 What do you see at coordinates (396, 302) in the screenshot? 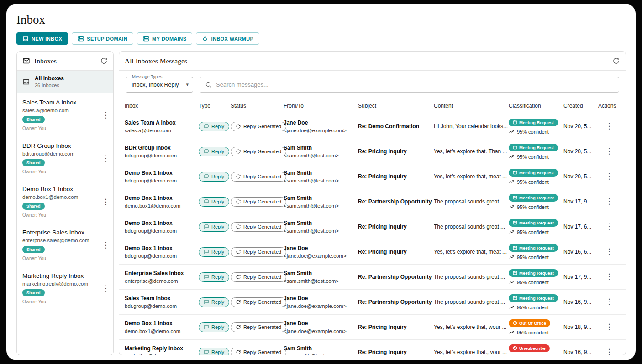
I see `cell-subject: Re: Partnership Opportunity` at bounding box center [396, 302].